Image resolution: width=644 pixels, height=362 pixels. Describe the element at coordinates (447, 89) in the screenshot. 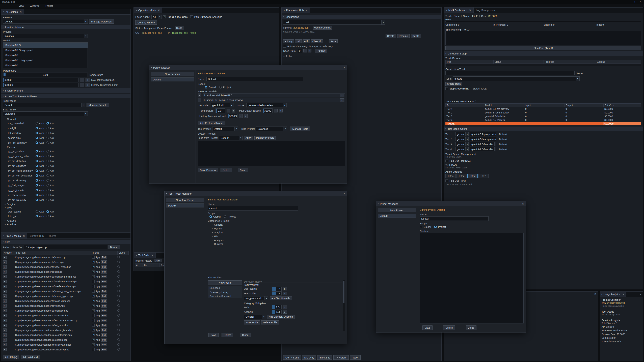

I see `step-mode-checkbox` at that location.